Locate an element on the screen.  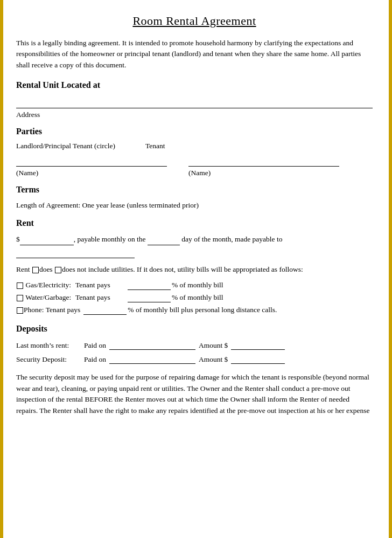
rent-does-not-checkbox is located at coordinates (58, 270).